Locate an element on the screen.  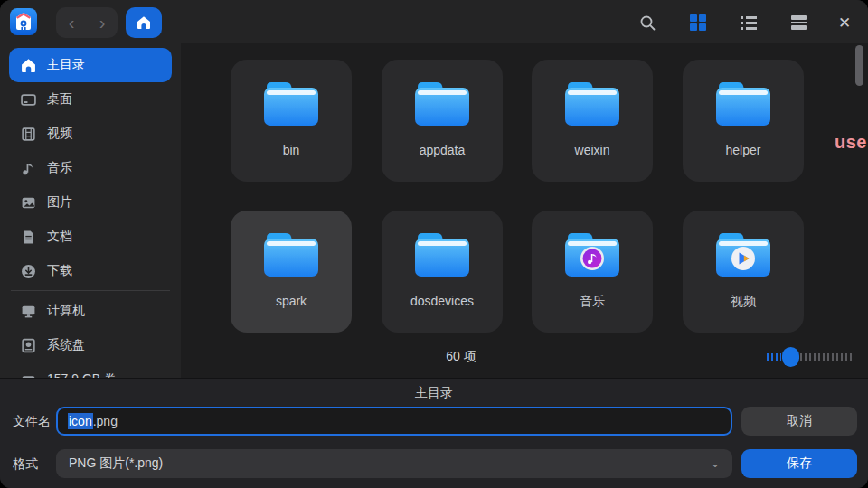
folder-tile-music: 音乐 is located at coordinates (592, 271).